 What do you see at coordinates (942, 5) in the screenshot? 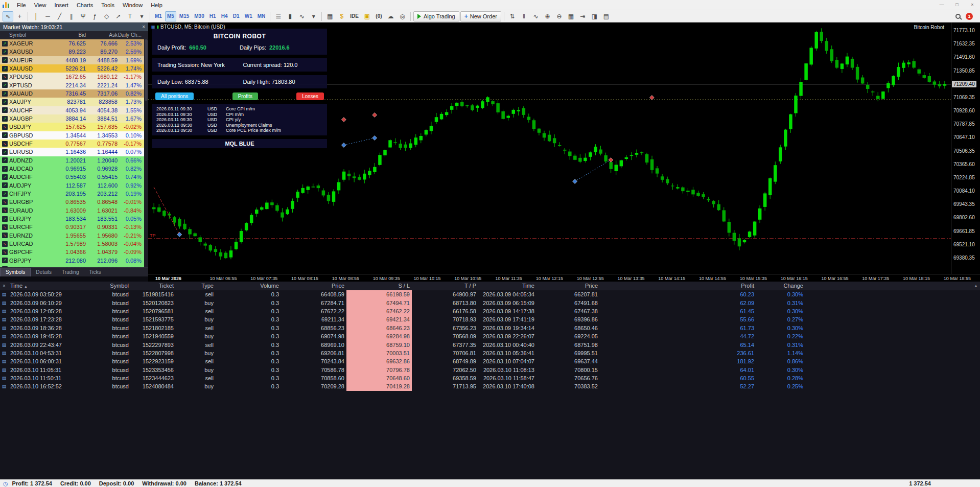
I see `minimize-icon: —` at bounding box center [942, 5].